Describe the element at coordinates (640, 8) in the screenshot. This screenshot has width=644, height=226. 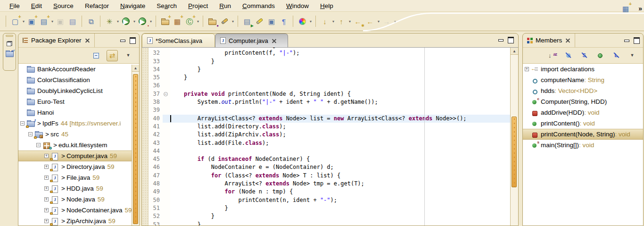
I see `toolbar-overflow-chevron: »` at that location.